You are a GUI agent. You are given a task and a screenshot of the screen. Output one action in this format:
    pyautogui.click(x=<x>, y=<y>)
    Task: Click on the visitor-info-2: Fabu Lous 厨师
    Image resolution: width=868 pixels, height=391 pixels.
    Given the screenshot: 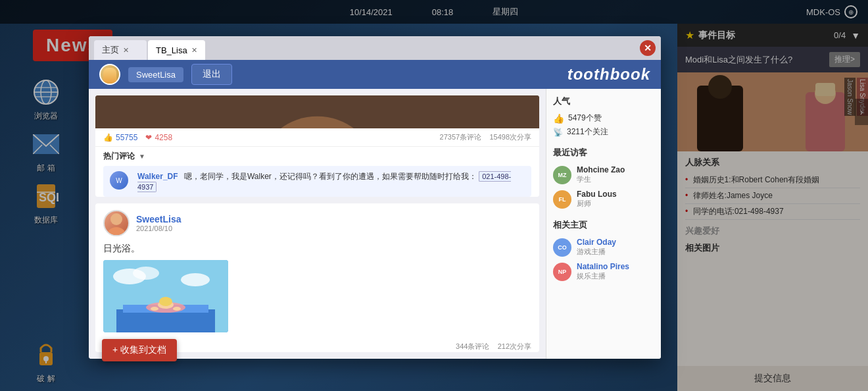 What is the action you would take?
    pyautogui.click(x=597, y=199)
    